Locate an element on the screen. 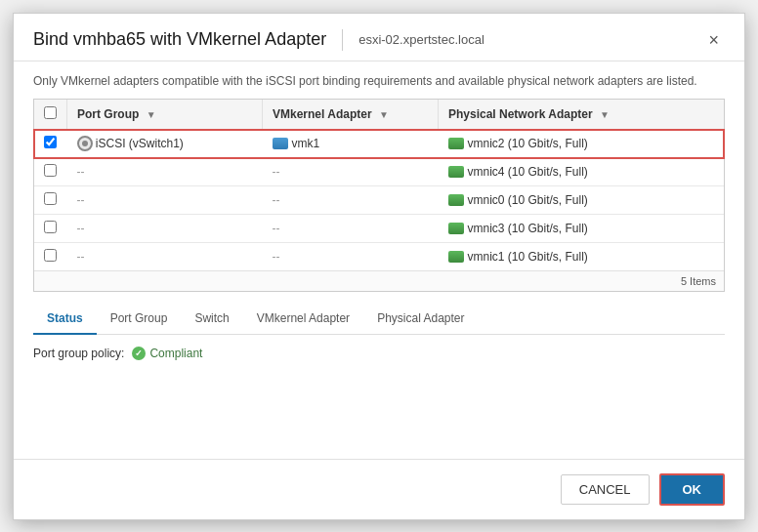 The image size is (758, 532). physical-adapter-label: vmnic3 (10 Gbit/s, Full) is located at coordinates (527, 228).